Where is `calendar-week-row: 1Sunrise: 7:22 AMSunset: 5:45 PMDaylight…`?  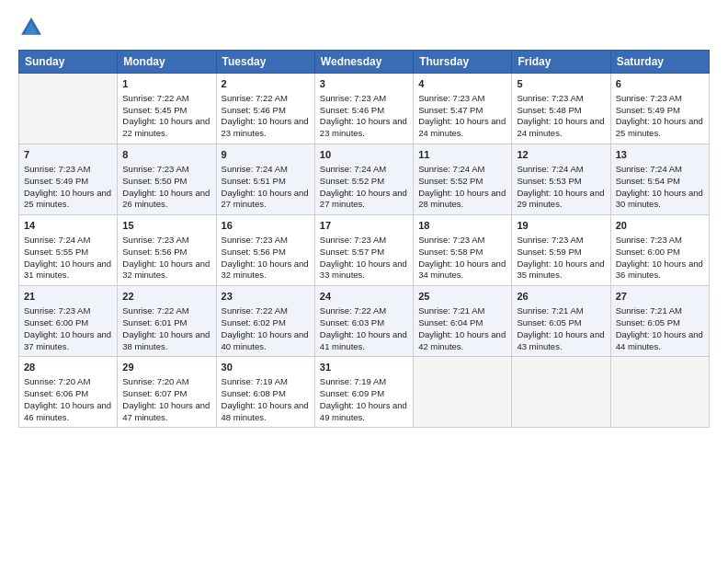 calendar-week-row: 1Sunrise: 7:22 AMSunset: 5:45 PMDaylight… is located at coordinates (364, 109).